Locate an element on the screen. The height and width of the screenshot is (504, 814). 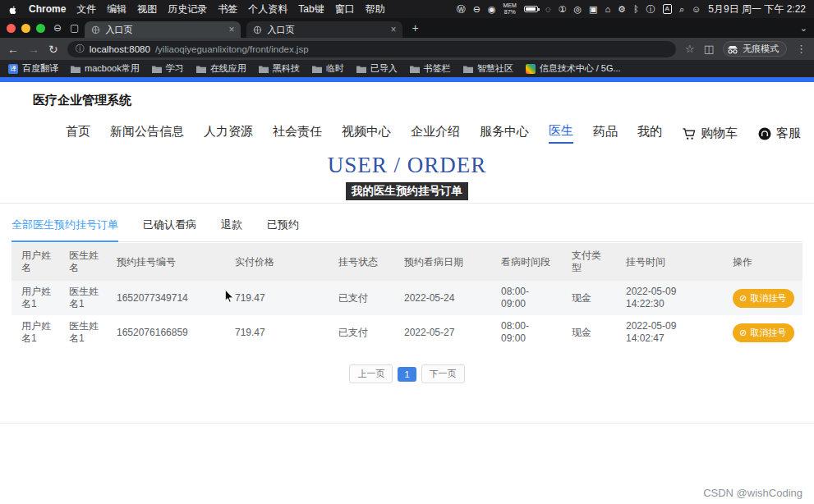
menubar-status-area: Ⓦ ⊖ ◉ MEM 87% ◌ ① ◎ ▣ ⌂ ⚙ ᛒ ⓘ A ⌕ ☺ 5月9日… is located at coordinates (631, 10).